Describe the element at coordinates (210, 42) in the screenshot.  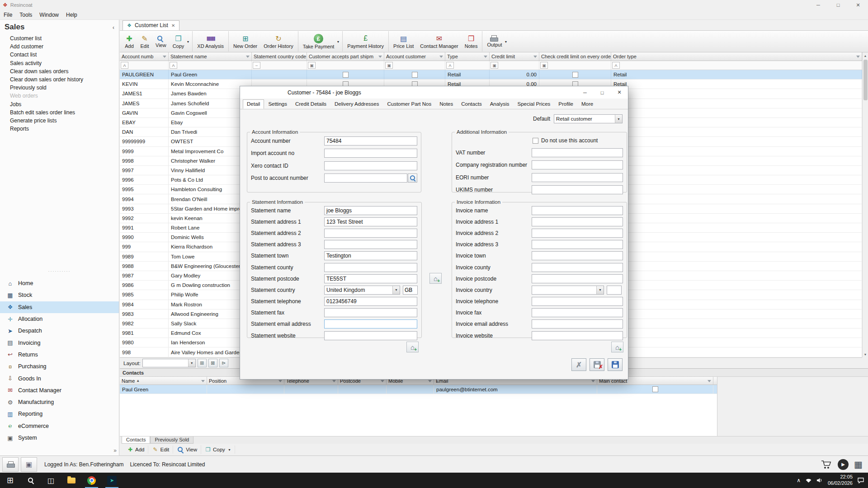
I see `toolbar-button: ▮▮▮▮ XD Analysis ▼` at that location.